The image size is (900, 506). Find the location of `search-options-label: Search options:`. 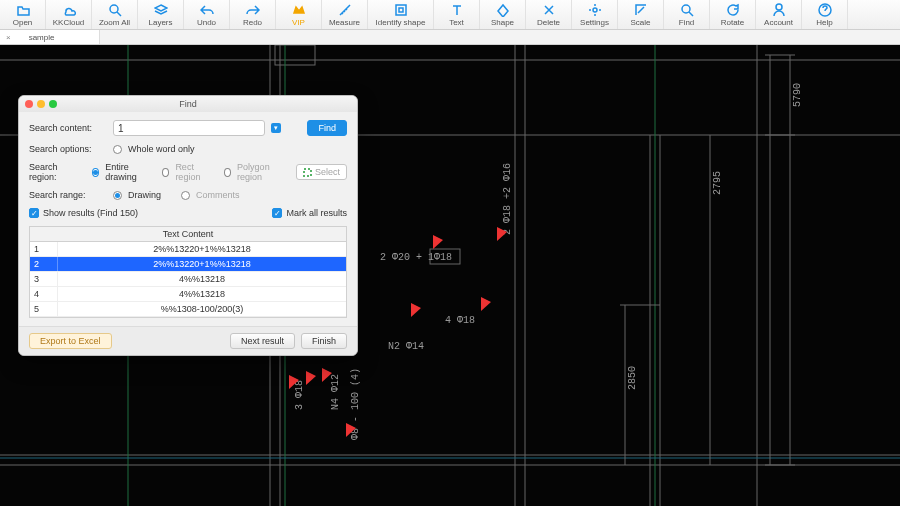

search-options-label: Search options: is located at coordinates (68, 149).